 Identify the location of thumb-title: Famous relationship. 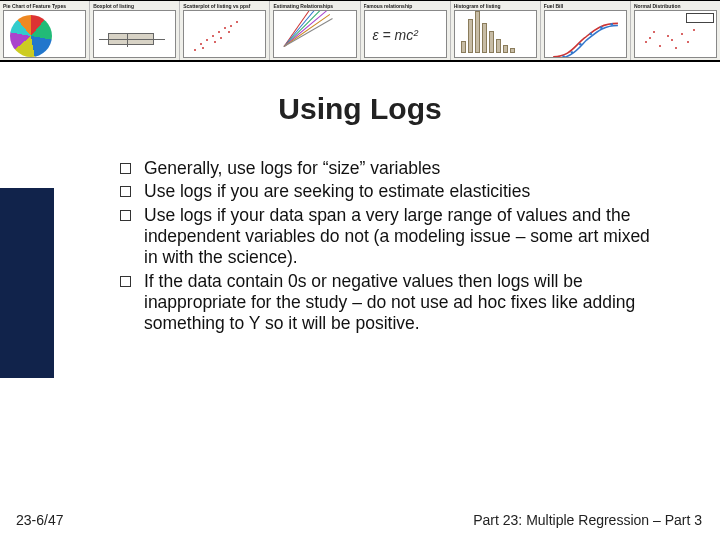
(406, 6).